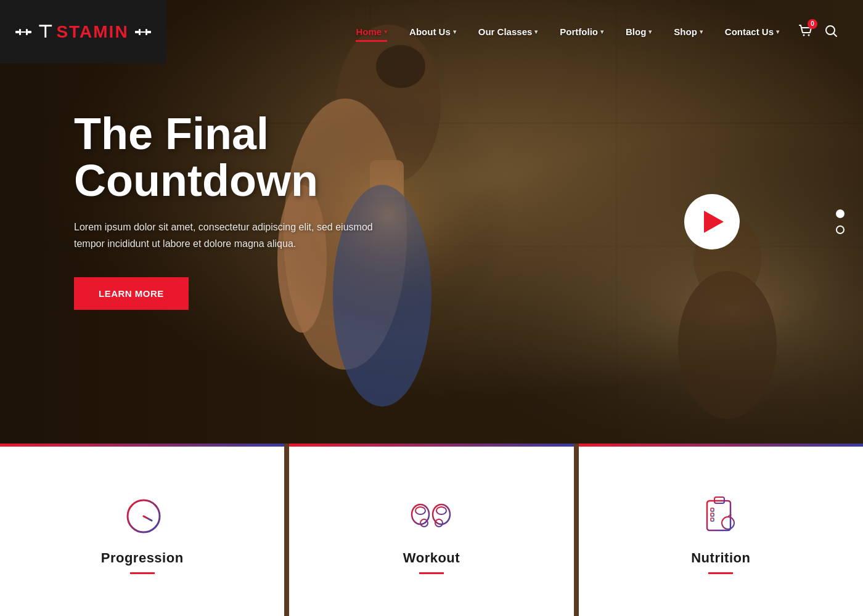 This screenshot has height=616, width=863. What do you see at coordinates (432, 32) in the screenshot?
I see `header: ⊤ STAMIN Home ▾ About Us ▾ Our Classes ▾…` at bounding box center [432, 32].